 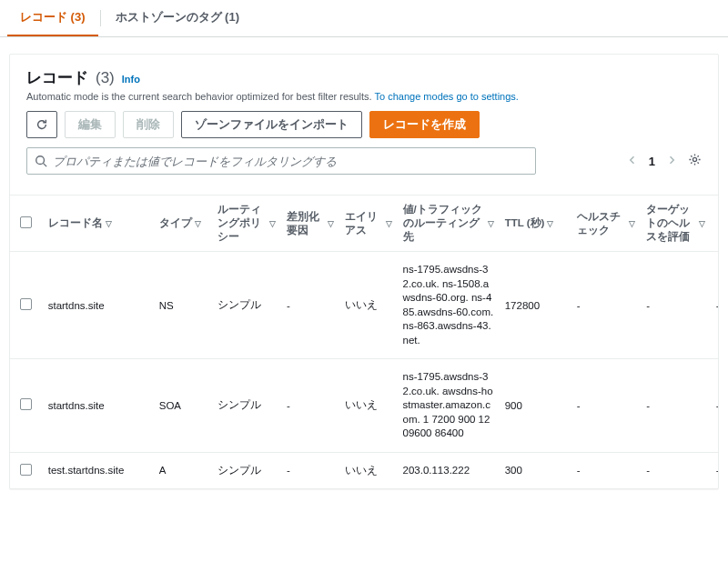 I want to click on col-health-check: ヘルスチェック, so click(x=602, y=224).